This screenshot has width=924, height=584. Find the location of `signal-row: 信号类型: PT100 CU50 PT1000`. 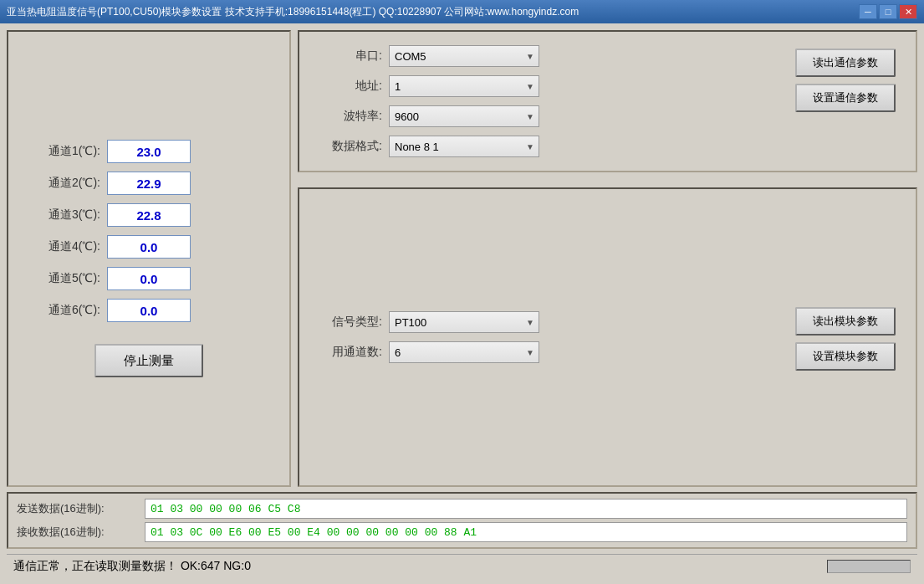

signal-row: 信号类型: PT100 CU50 PT1000 is located at coordinates (549, 322).